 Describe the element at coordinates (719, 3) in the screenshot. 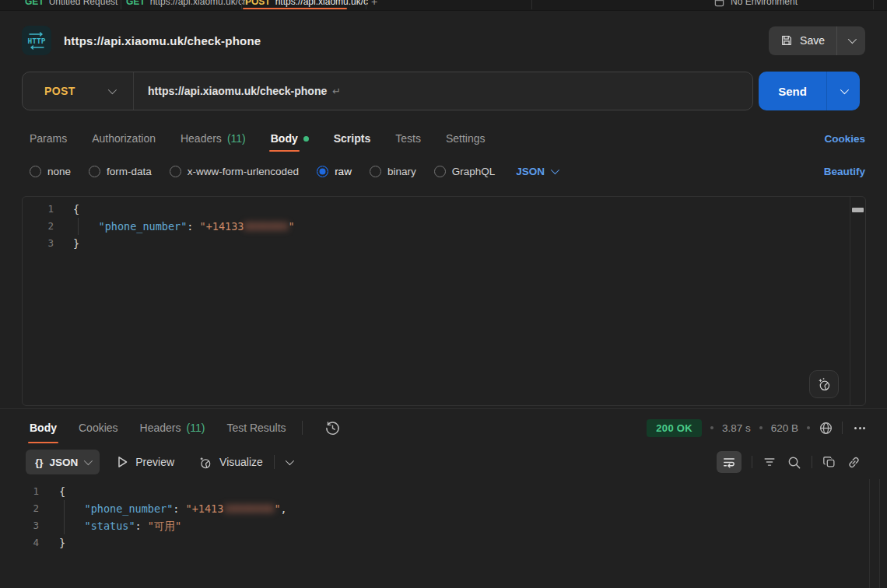

I see `environment-icon` at that location.